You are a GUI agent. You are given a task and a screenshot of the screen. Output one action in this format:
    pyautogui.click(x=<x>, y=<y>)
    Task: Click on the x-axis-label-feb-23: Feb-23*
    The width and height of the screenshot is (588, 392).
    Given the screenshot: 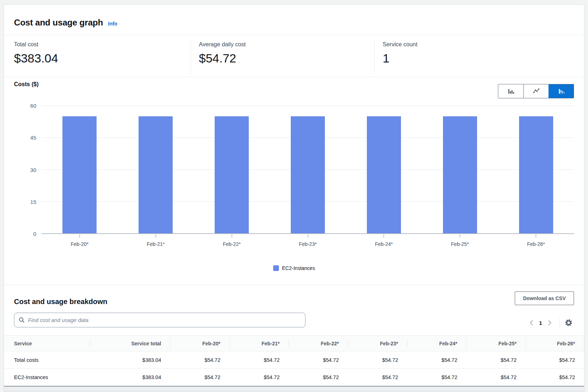 What is the action you would take?
    pyautogui.click(x=308, y=244)
    